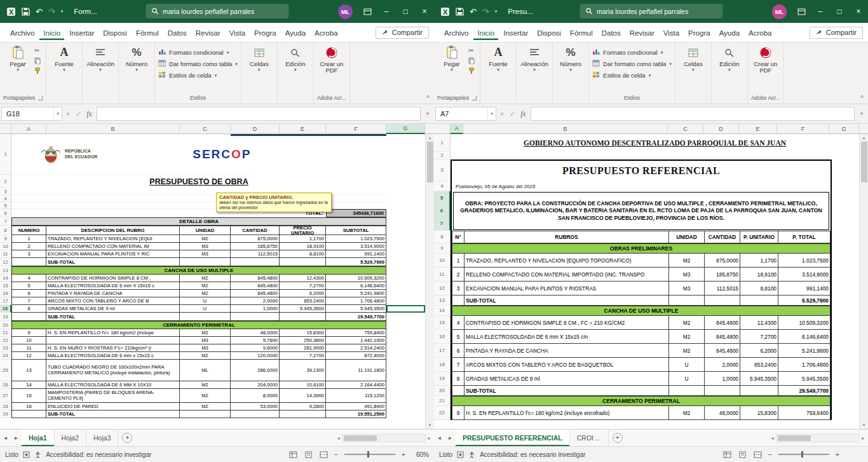  Describe the element at coordinates (6, 301) in the screenshot. I see `row-header: 17` at that location.